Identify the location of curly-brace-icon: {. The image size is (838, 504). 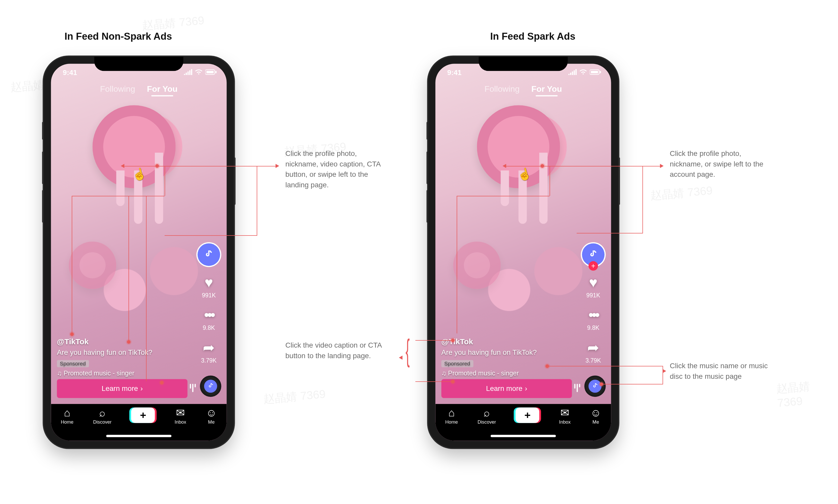
(408, 350).